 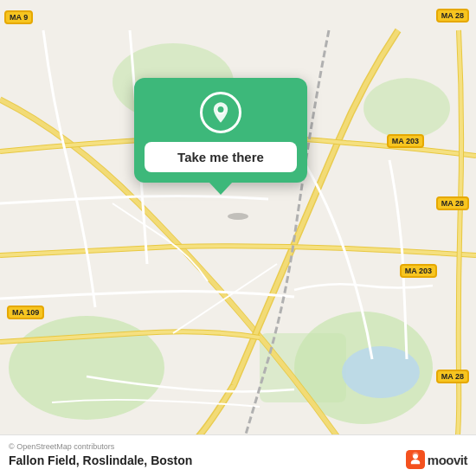 I want to click on popup-card: Take me there, so click(x=221, y=130).